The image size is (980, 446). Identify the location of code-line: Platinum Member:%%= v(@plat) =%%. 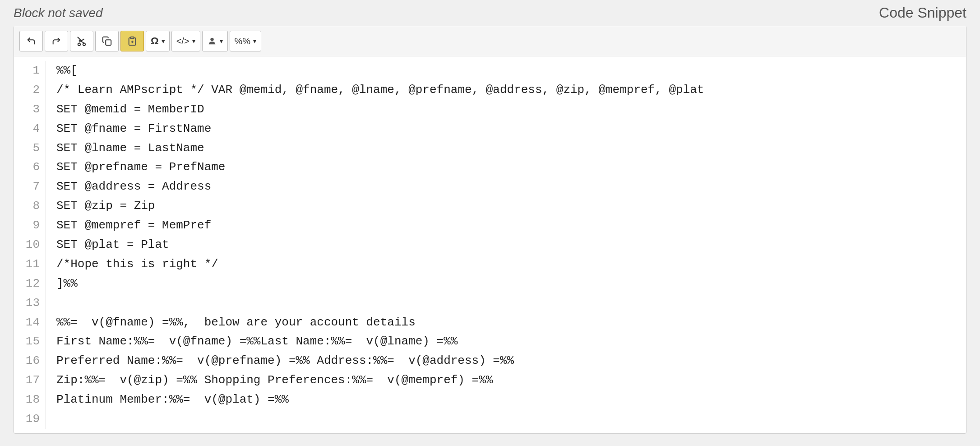
(506, 400).